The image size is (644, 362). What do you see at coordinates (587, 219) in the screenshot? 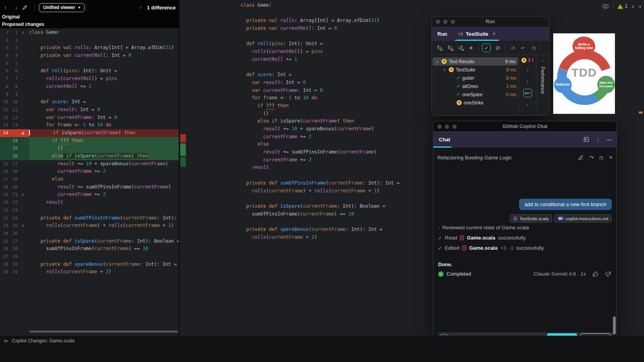
I see `attachment-name: copilot-instructions.md` at bounding box center [587, 219].